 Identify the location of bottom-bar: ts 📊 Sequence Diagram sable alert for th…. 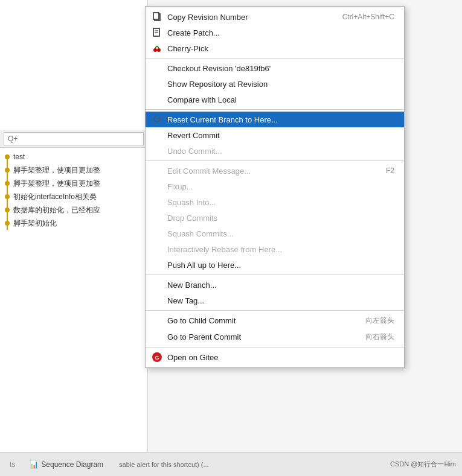
(231, 464).